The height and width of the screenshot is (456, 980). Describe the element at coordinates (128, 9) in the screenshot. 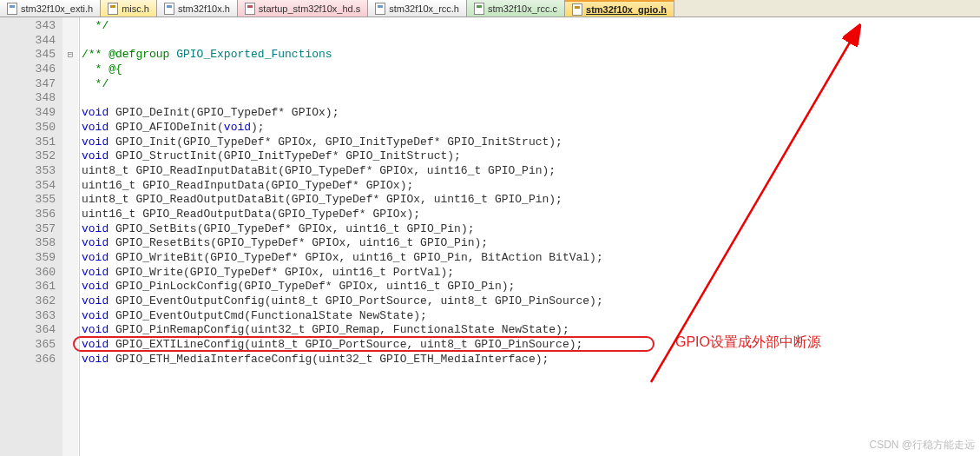

I see `tab-misc: misc.h` at that location.